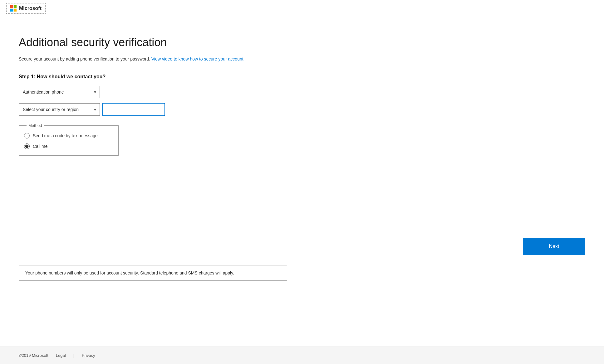 The height and width of the screenshot is (364, 604). Describe the element at coordinates (69, 139) in the screenshot. I see `method-fieldset: Method Send me a code by text message Ca…` at that location.